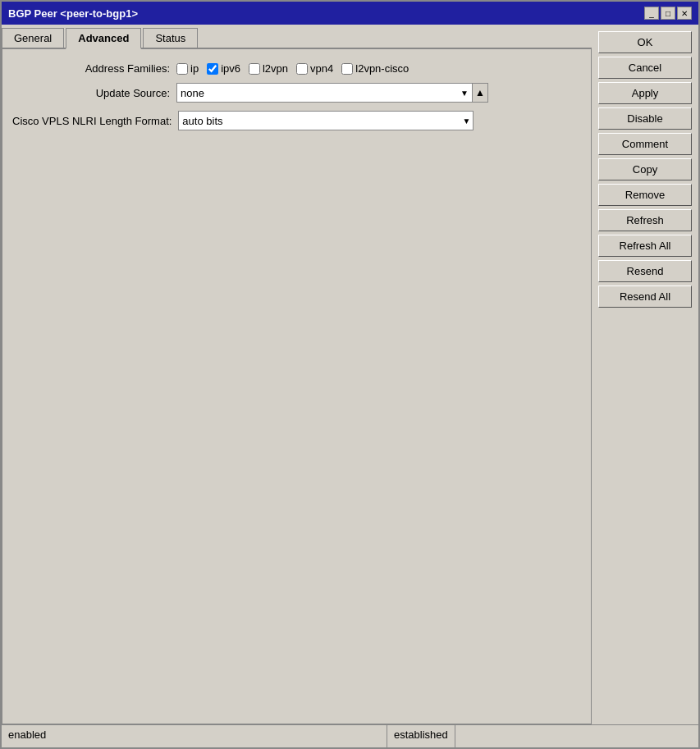 Image resolution: width=700 pixels, height=749 pixels. I want to click on address-families-label: Address Families:, so click(94, 69).